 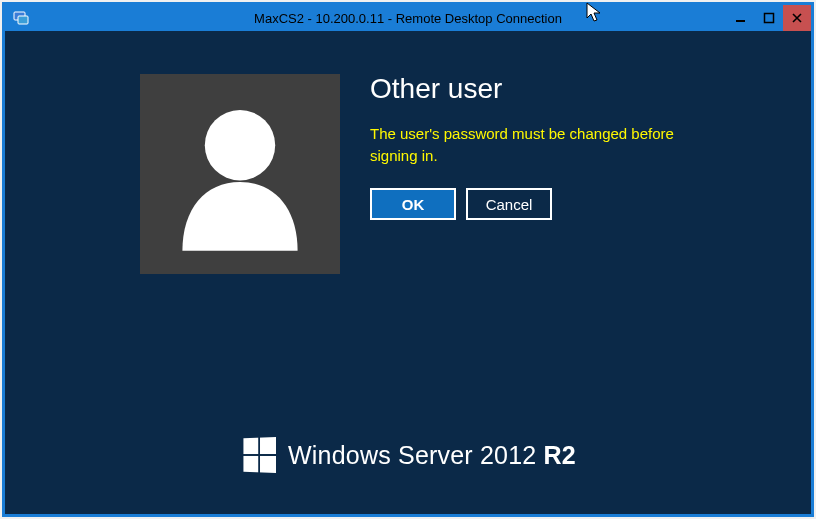 I want to click on window-title: MaxCS2 - 10.200.0.11 - Remote Desktop Co…, so click(x=408, y=18).